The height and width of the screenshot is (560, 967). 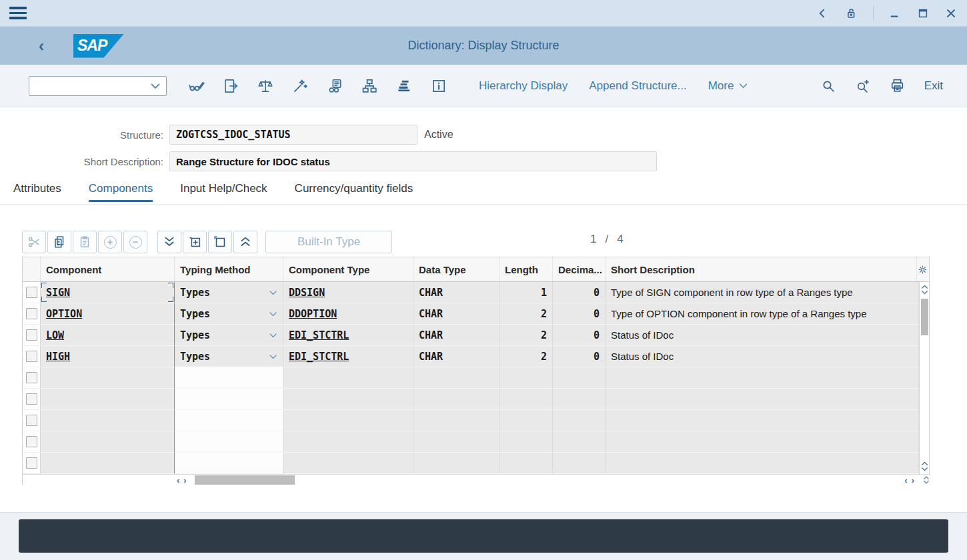 What do you see at coordinates (620, 239) in the screenshot?
I see `row-position-total: 4` at bounding box center [620, 239].